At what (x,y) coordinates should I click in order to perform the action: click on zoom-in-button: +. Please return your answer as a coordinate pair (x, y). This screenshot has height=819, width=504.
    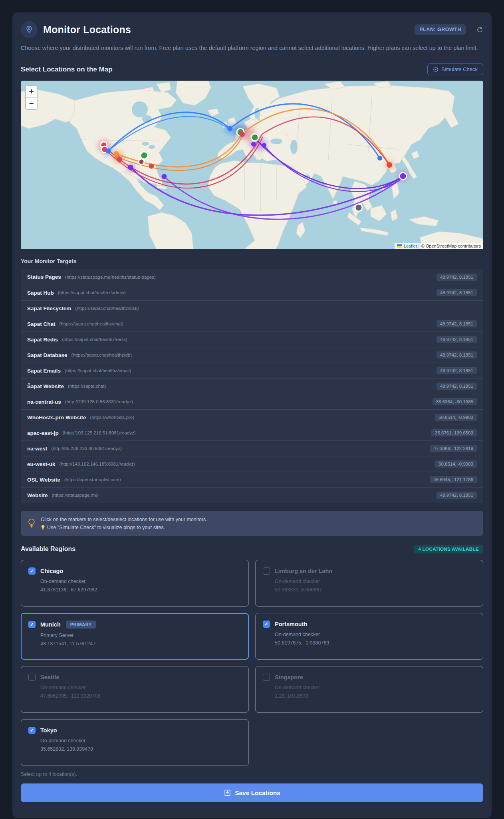
    Looking at the image, I should click on (31, 92).